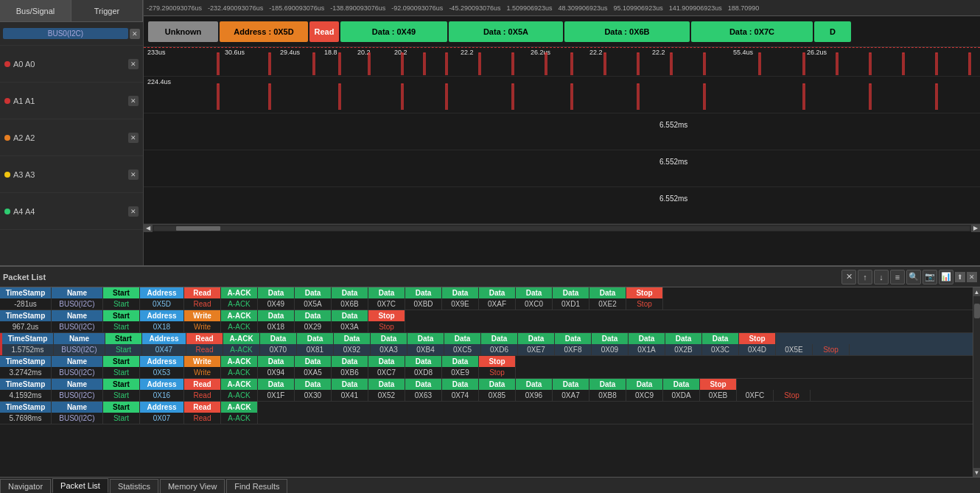 This screenshot has width=980, height=493. Describe the element at coordinates (461, 293) in the screenshot. I see `ph-data6-1: Data` at that location.